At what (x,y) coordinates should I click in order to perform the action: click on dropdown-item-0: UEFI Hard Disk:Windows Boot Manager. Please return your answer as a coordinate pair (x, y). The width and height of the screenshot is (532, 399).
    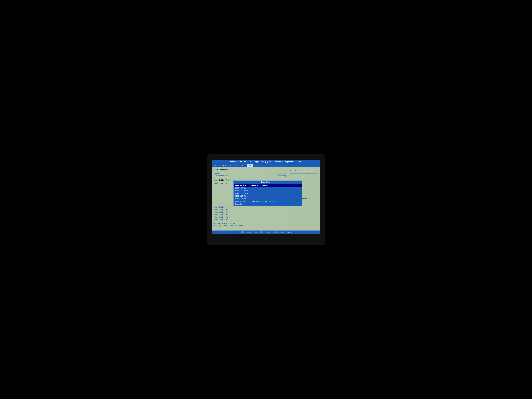
    Looking at the image, I should click on (268, 186).